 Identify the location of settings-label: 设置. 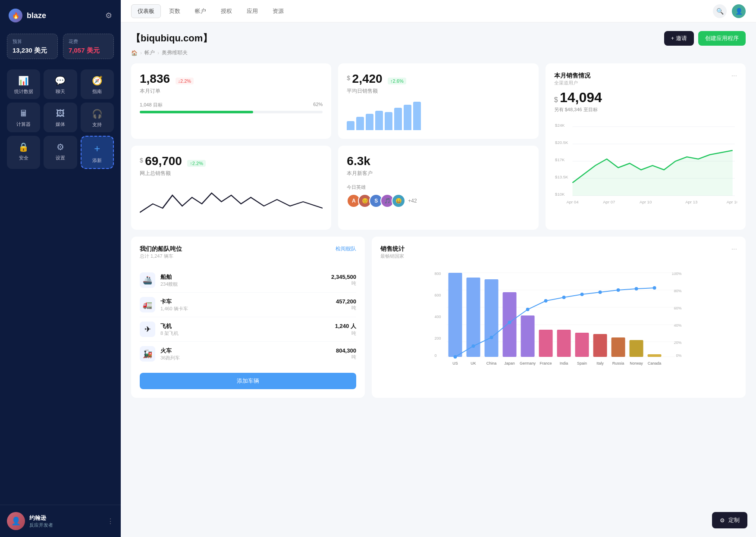
(60, 158).